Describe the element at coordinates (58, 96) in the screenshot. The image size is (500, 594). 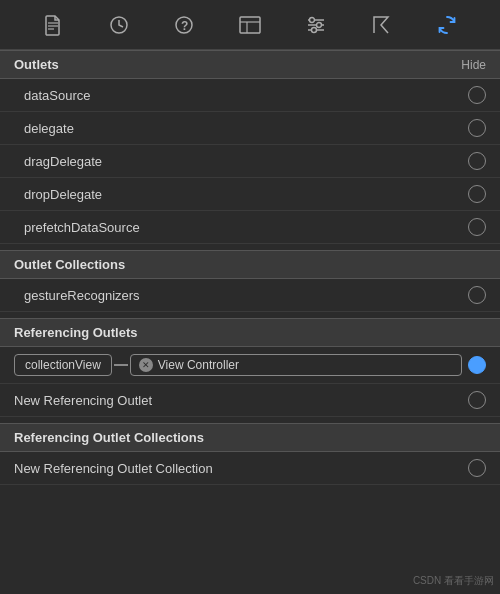
I see `item-label: dataSource` at that location.